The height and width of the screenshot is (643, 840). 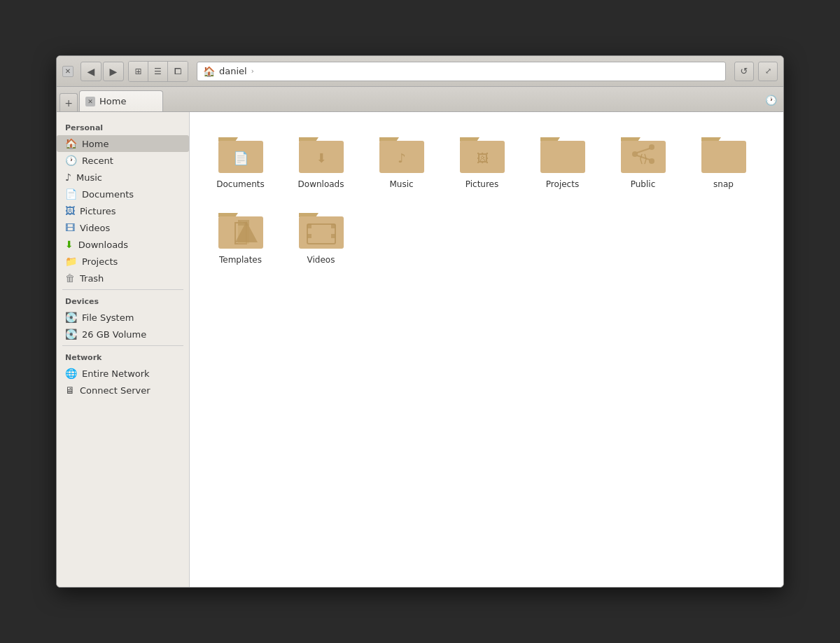 What do you see at coordinates (121, 101) in the screenshot?
I see `tab-home: ✕ Home` at bounding box center [121, 101].